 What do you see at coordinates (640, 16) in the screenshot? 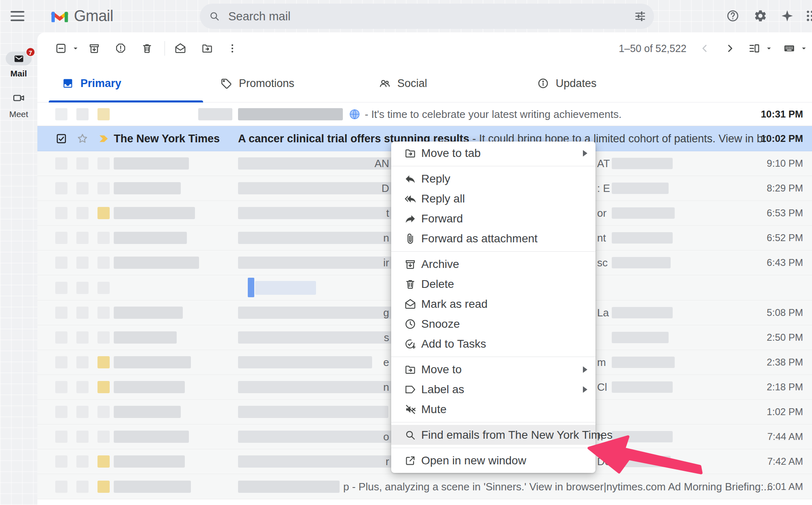
I see `search-options-icon` at bounding box center [640, 16].